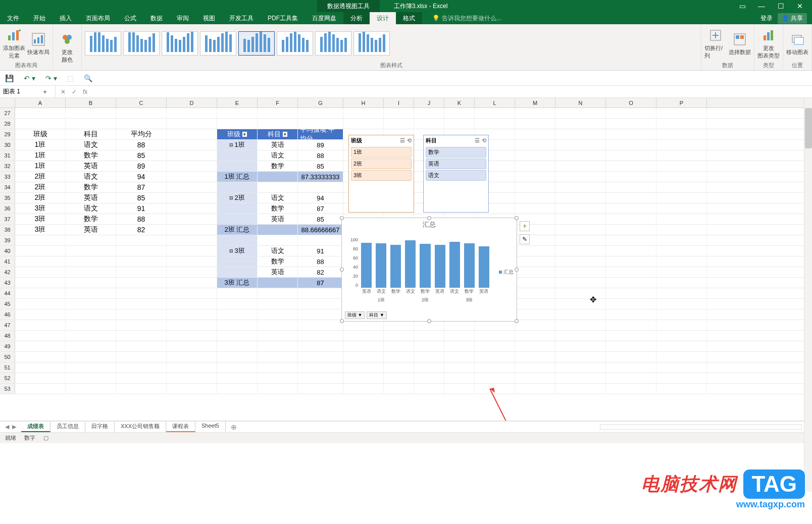 The height and width of the screenshot is (524, 812). What do you see at coordinates (237, 230) in the screenshot?
I see `cell: 2班 汇总` at bounding box center [237, 230].